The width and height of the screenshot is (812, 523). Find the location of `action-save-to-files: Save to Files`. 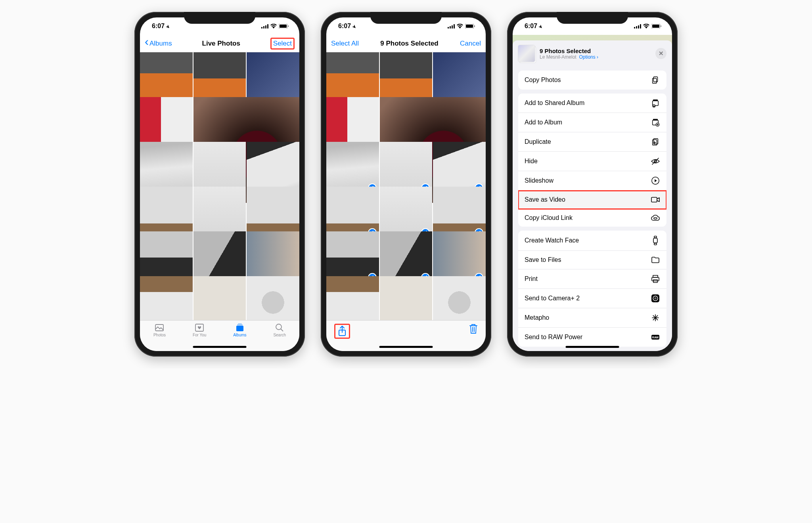

action-save-to-files: Save to Files is located at coordinates (592, 260).